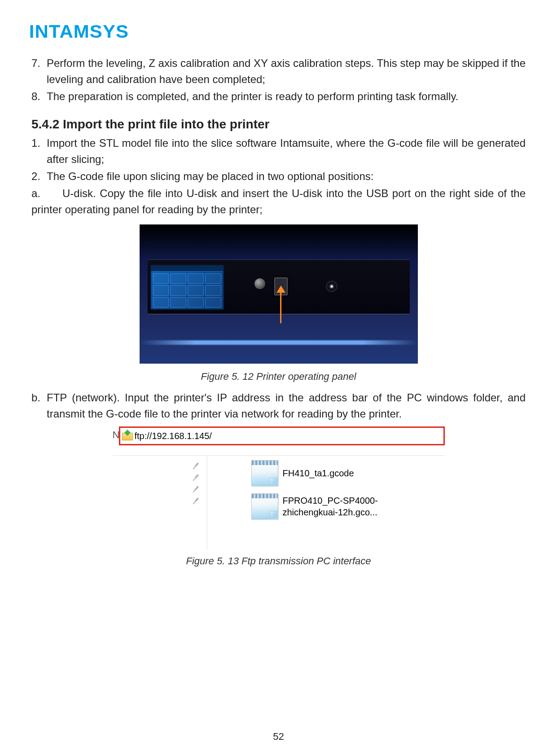 This screenshot has width=557, height=756. Describe the element at coordinates (282, 436) in the screenshot. I see `address-bar-highlight` at that location.